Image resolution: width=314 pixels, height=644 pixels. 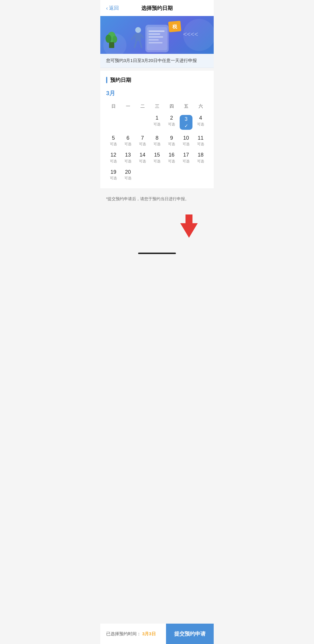 What do you see at coordinates (172, 122) in the screenshot?
I see `calendar-day-2: 2 可选` at bounding box center [172, 122].